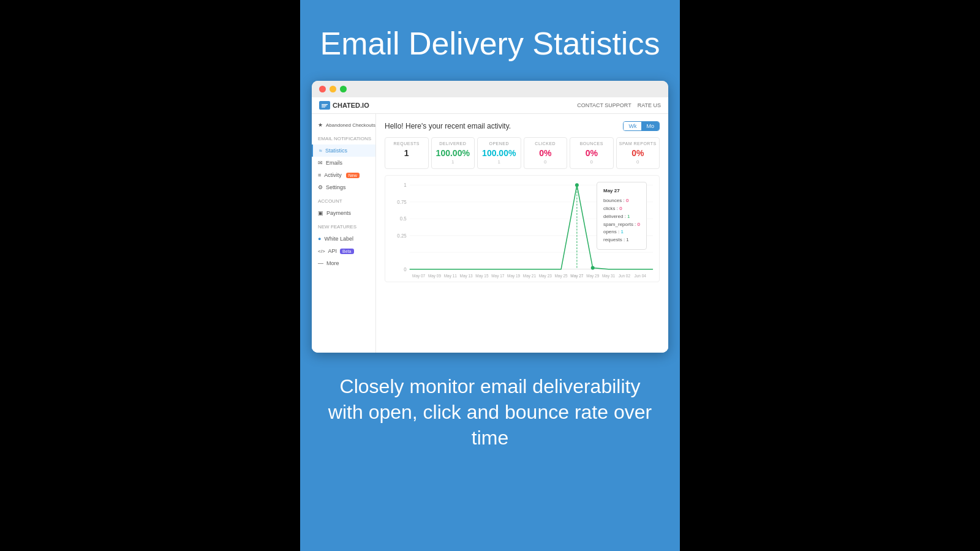  Describe the element at coordinates (333, 251) in the screenshot. I see `sidebar-label: API` at that location.